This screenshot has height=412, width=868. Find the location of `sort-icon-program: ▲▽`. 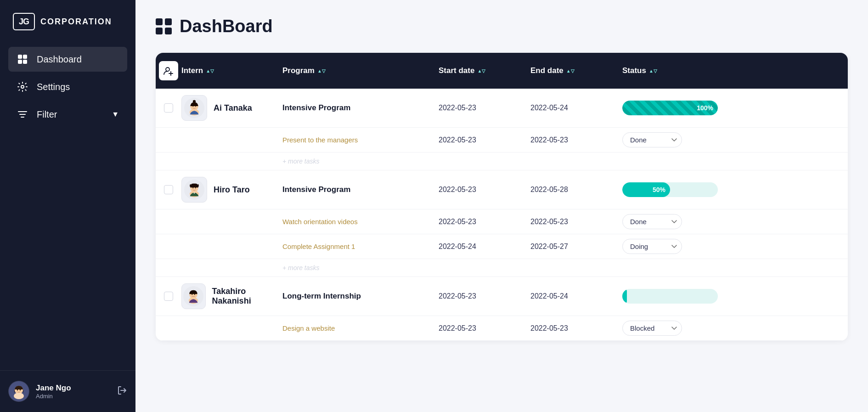

sort-icon-program: ▲▽ is located at coordinates (321, 71).